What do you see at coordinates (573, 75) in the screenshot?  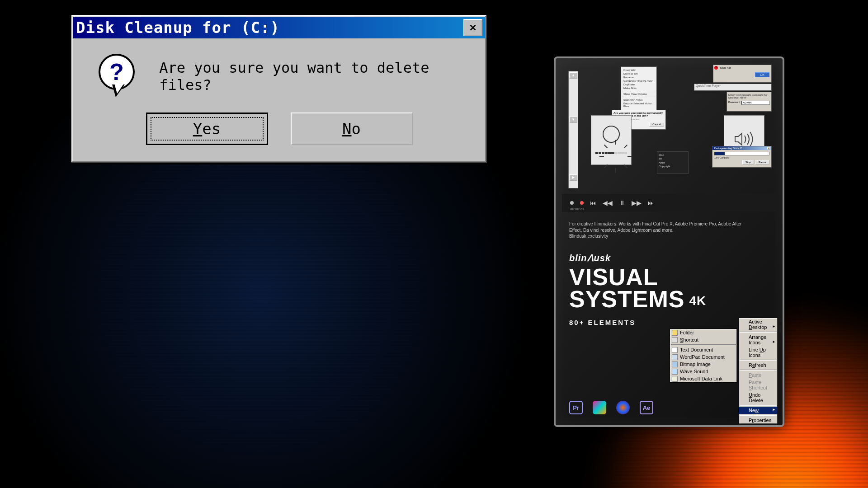 I see `scroll-up-icon: ▲` at bounding box center [573, 75].